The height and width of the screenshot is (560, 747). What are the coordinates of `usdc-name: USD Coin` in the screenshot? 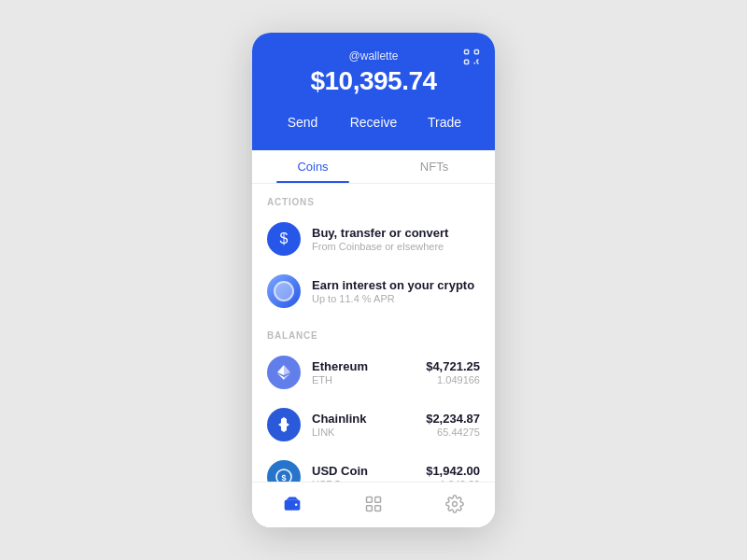 It's located at (363, 470).